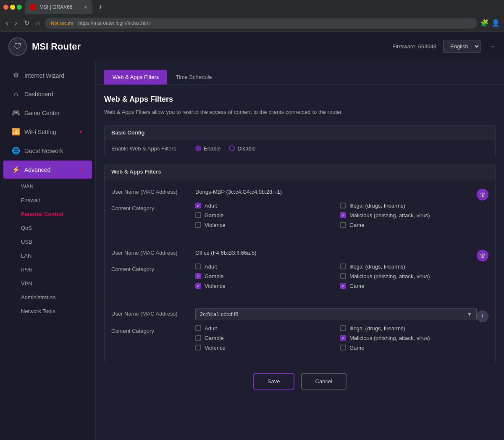 The width and height of the screenshot is (504, 440). What do you see at coordinates (408, 338) in the screenshot?
I see `checkbox-malicious-3: Malicious (phishing, attack, virus)` at bounding box center [408, 338].